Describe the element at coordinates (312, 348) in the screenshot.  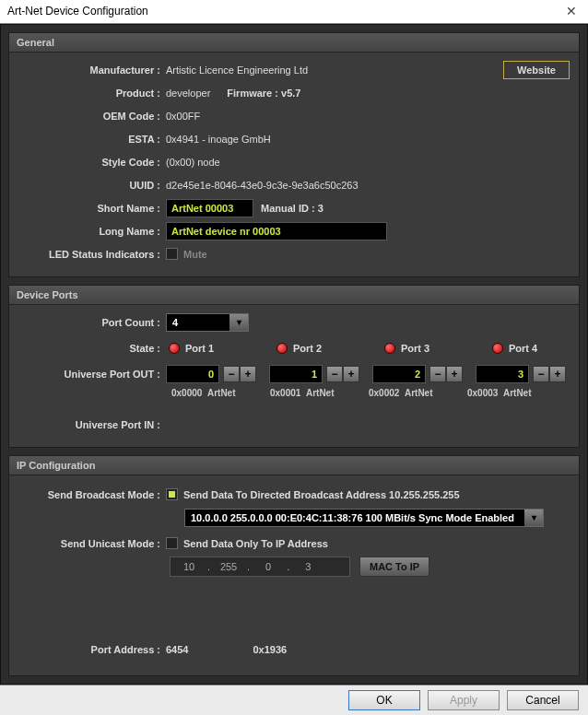
I see `port-2-state: Port 2` at that location.